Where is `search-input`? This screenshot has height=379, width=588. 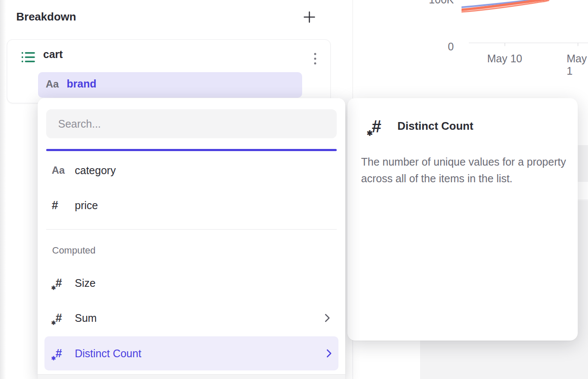 search-input is located at coordinates (191, 124).